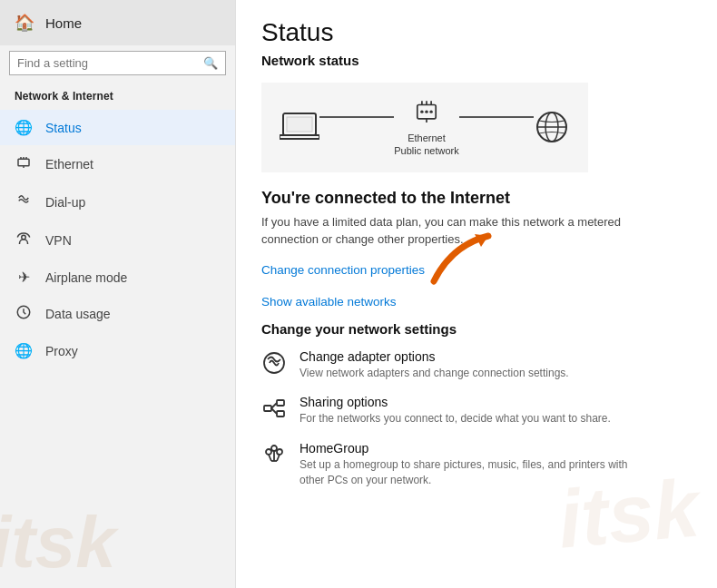 This screenshot has width=717, height=588. Describe the element at coordinates (24, 314) in the screenshot. I see `datausage-icon` at that location.